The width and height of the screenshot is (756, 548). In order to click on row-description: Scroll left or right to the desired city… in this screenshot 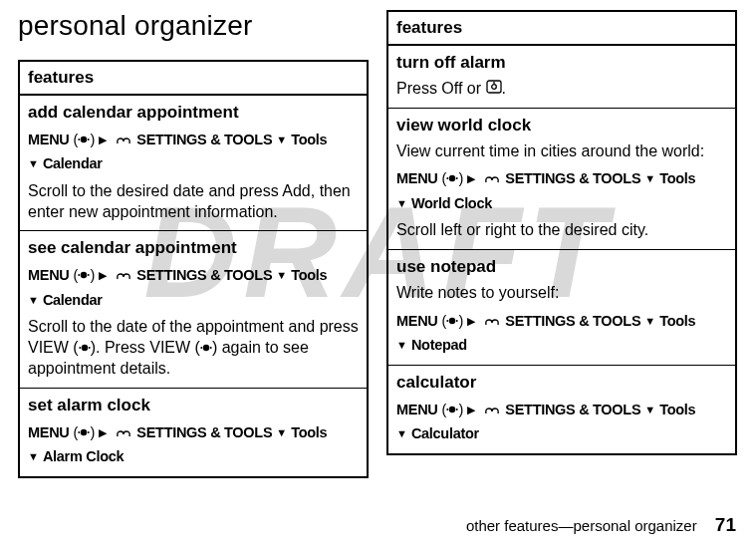, I will do `click(562, 231)`.